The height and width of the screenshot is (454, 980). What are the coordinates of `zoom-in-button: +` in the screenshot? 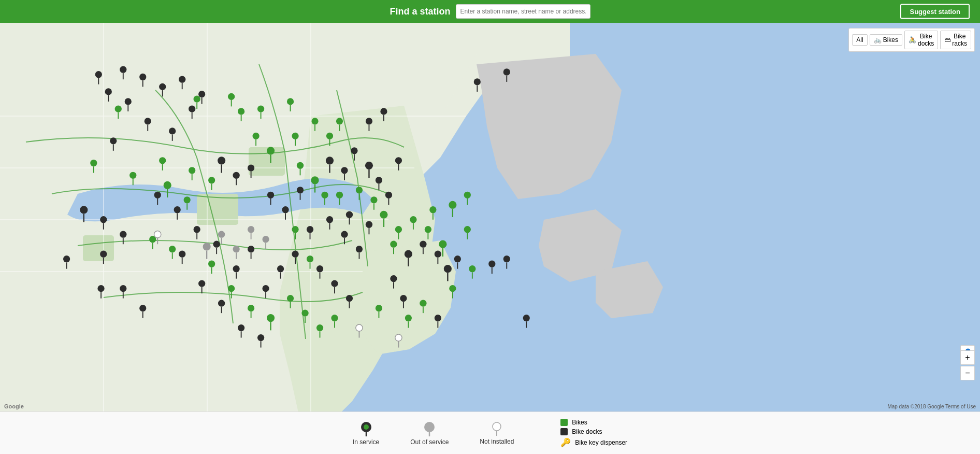 It's located at (968, 358).